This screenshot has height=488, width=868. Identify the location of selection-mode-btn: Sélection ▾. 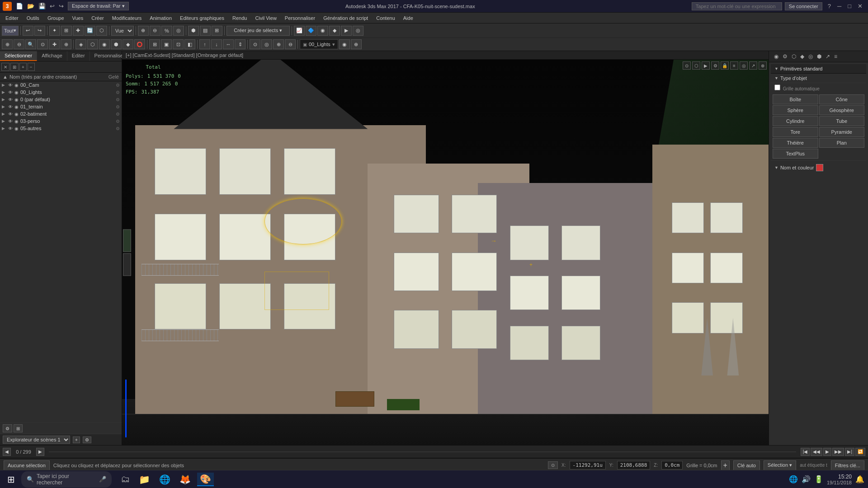
(780, 465).